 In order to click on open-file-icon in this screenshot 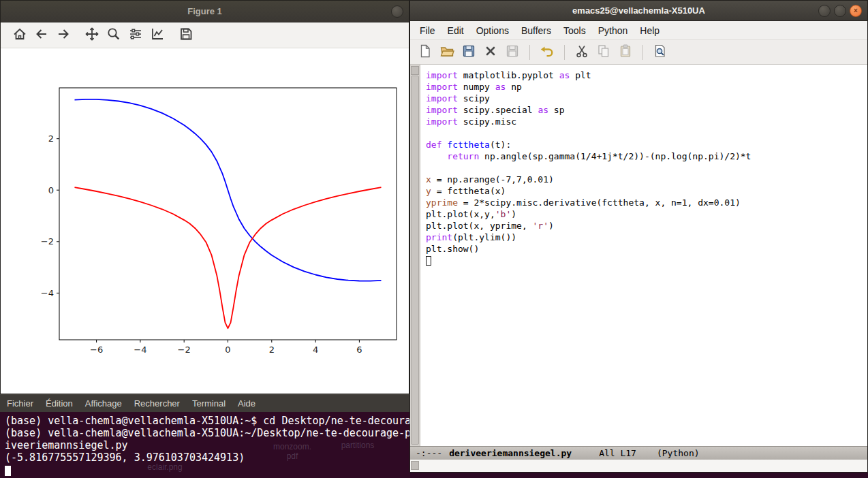, I will do `click(447, 52)`.